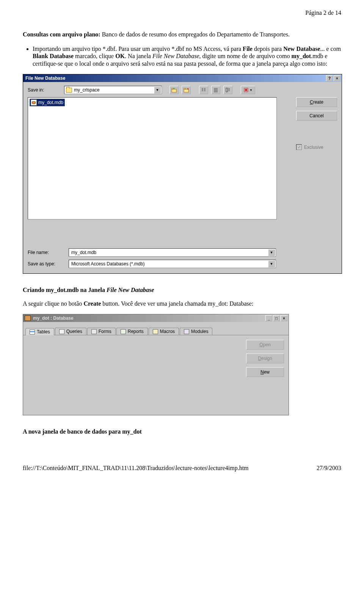  What do you see at coordinates (318, 102) in the screenshot?
I see `create-rest: reate` at bounding box center [318, 102].